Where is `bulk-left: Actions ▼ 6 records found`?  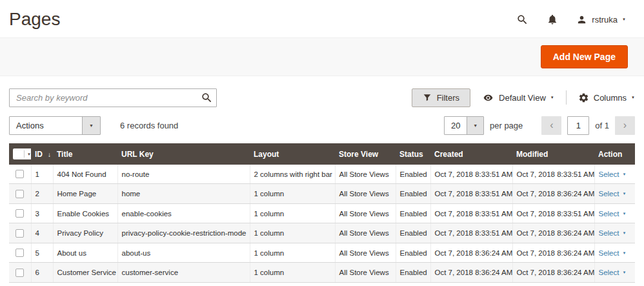 bulk-left: Actions ▼ 6 records found is located at coordinates (94, 125).